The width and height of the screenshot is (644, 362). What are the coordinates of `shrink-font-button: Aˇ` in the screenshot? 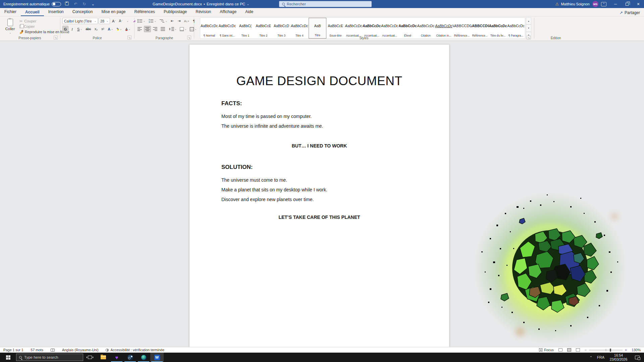 It's located at (120, 21).